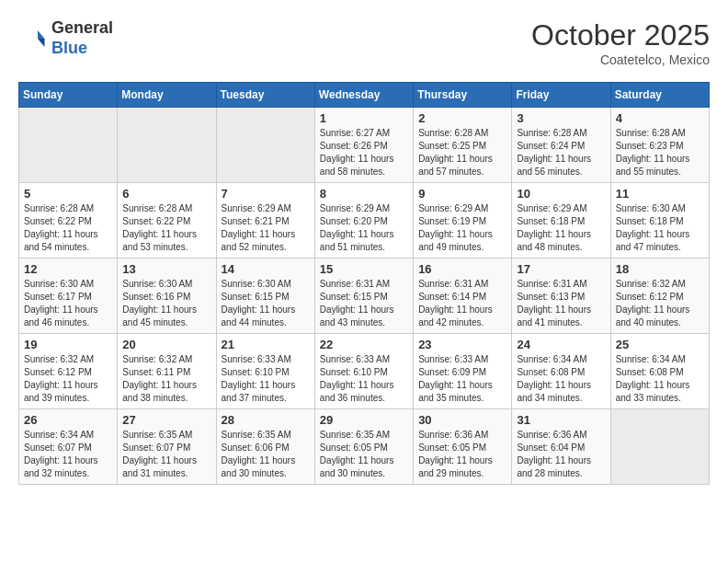  Describe the element at coordinates (561, 228) in the screenshot. I see `day-info: Sunrise: 6:29 AM Sunset: 6:18 PM Dayligh…` at that location.